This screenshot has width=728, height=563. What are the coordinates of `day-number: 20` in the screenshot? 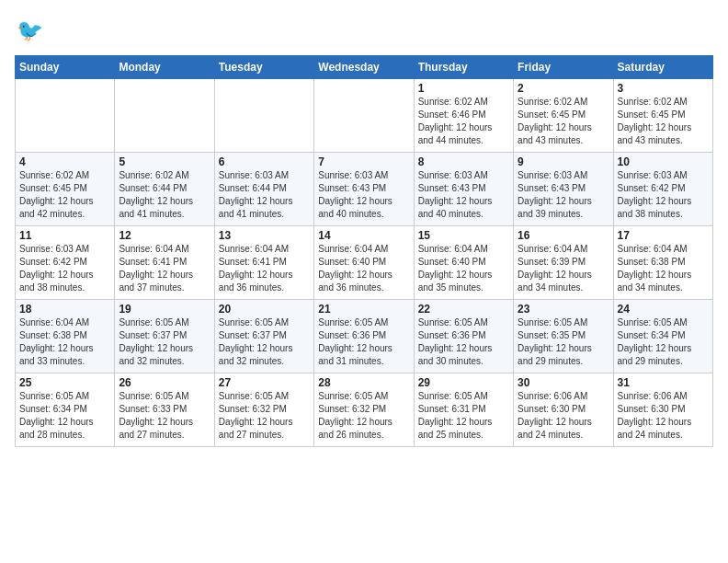 It's located at (265, 309).